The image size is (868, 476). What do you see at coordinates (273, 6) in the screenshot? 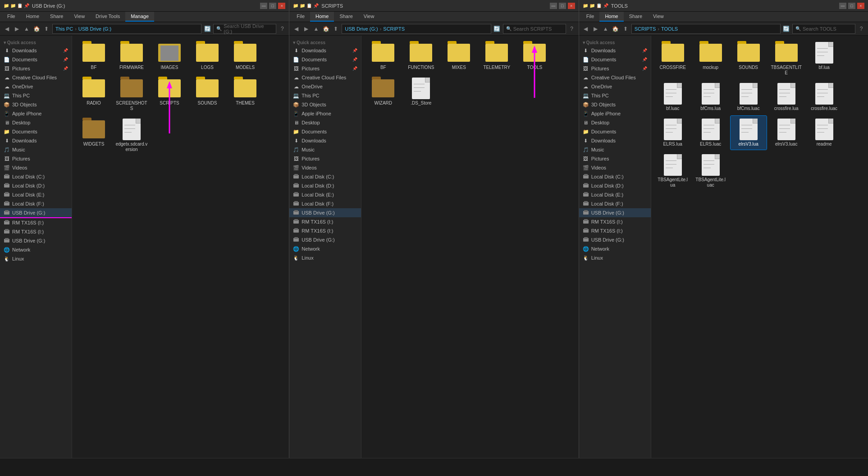
I see `maximize-button: □` at bounding box center [273, 6].